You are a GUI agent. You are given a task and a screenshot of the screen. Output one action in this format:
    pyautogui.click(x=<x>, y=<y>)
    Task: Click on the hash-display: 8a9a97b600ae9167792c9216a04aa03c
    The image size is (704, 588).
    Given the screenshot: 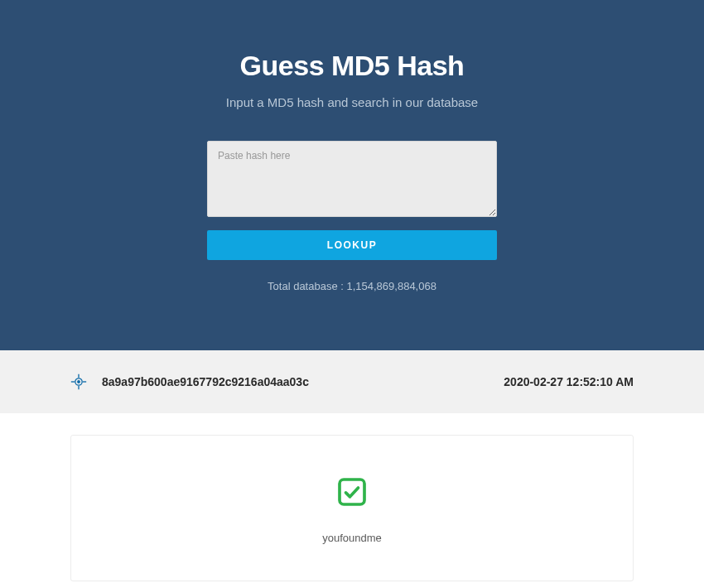 What is the action you would take?
    pyautogui.click(x=190, y=382)
    